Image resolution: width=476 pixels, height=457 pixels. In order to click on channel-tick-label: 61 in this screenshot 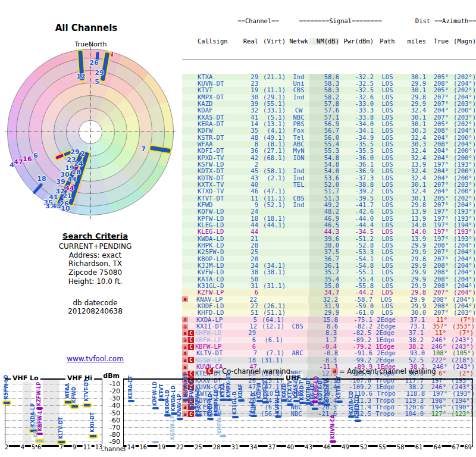, I will do `click(419, 447)`.